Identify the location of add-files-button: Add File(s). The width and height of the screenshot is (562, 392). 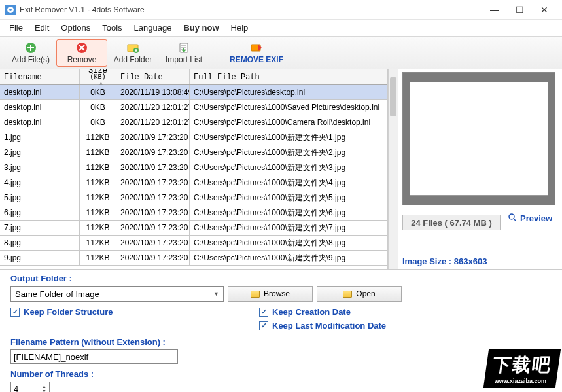
(31, 53).